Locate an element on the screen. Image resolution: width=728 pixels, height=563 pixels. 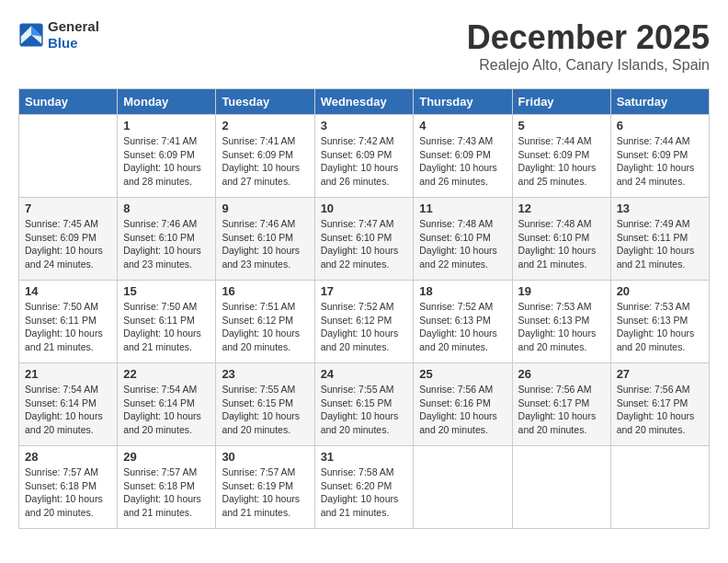
day-number: 30 is located at coordinates (265, 456).